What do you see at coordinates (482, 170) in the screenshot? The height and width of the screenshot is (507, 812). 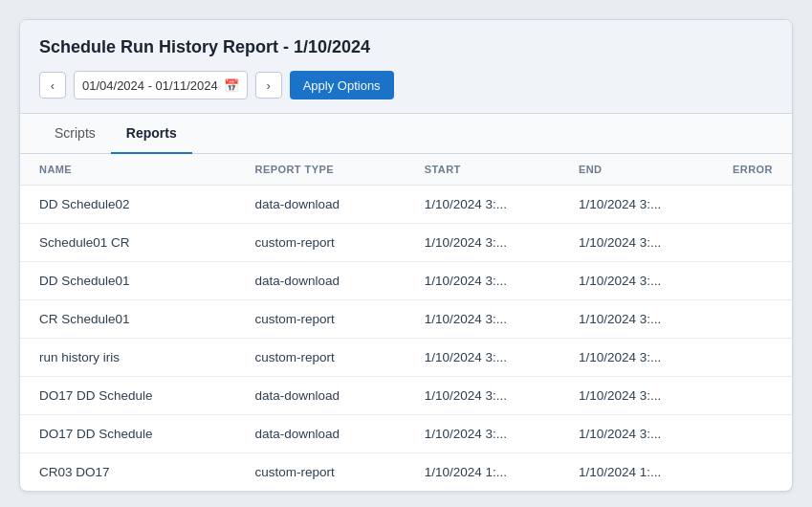 I see `col-header-start: START` at bounding box center [482, 170].